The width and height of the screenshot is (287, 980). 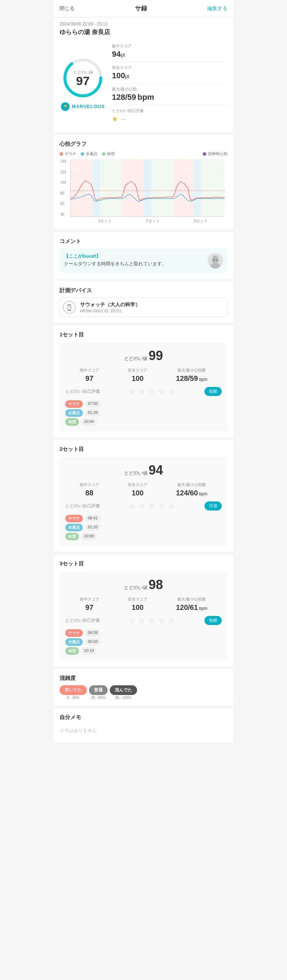 I want to click on concentration-label: 集中スコア, so click(x=170, y=46).